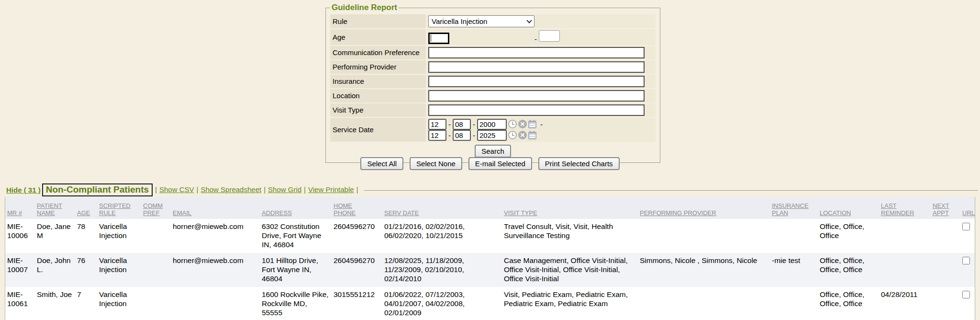 Image resolution: width=980 pixels, height=320 pixels. Describe the element at coordinates (704, 208) in the screenshot. I see `column-header-performing-provider: PERFORMING PROVIDER` at that location.